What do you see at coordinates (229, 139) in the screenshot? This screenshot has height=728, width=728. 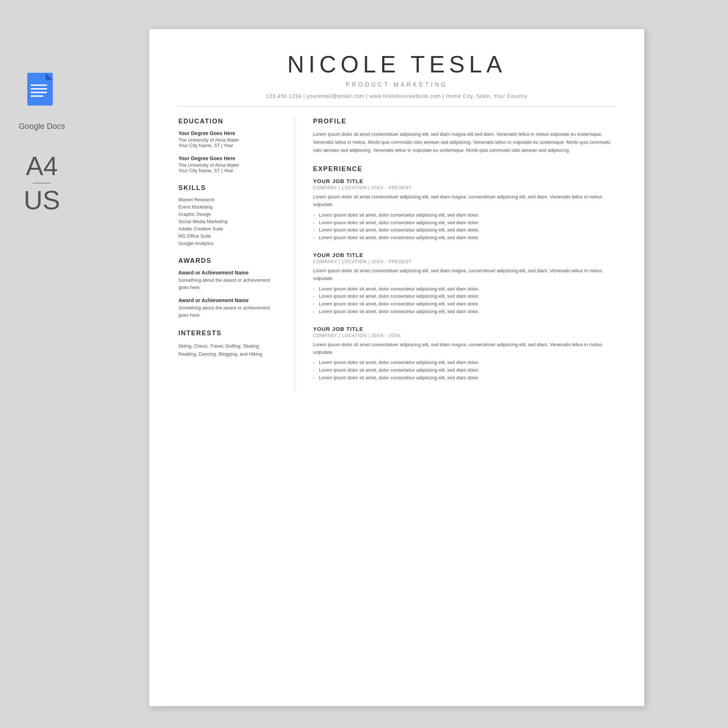 I see `edu-entry-1: Your Degree Goes Here The University of …` at bounding box center [229, 139].